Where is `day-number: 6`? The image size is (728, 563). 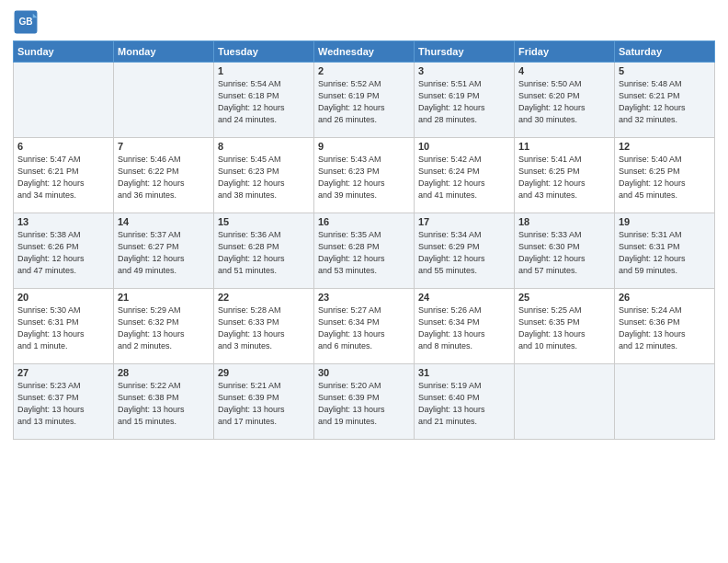
day-number: 6 is located at coordinates (63, 146).